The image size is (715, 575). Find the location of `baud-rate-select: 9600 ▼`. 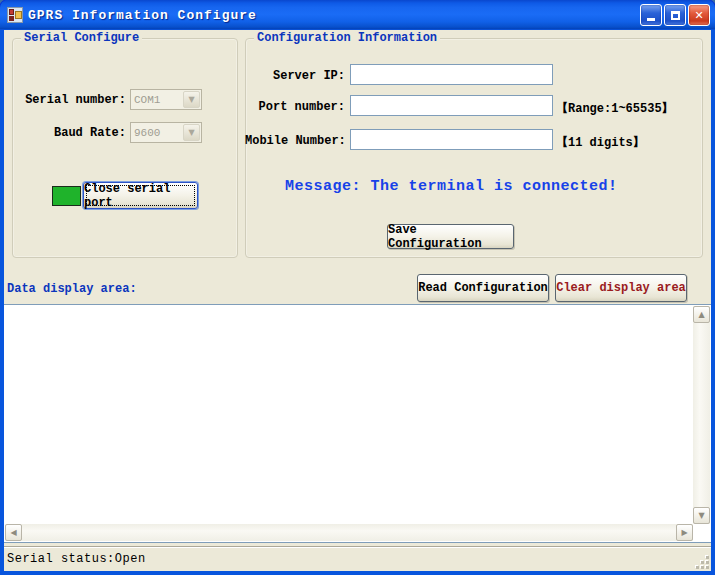

baud-rate-select: 9600 ▼ is located at coordinates (166, 132).